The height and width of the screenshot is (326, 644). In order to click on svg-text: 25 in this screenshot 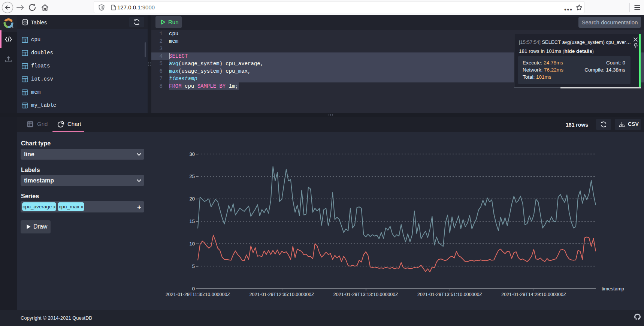, I will do `click(192, 176)`.